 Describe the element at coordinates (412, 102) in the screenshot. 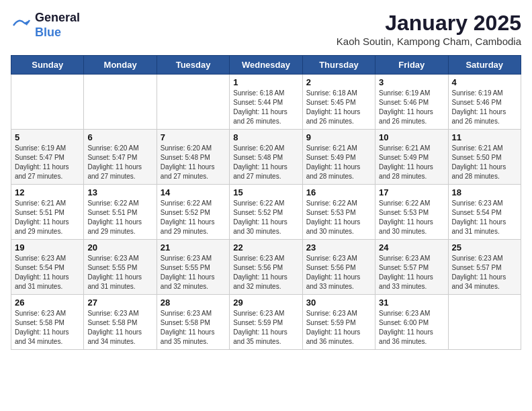

I see `calendar-cell: 3Sunrise: 6:19 AM Sunset: 5:46 PM Daylig…` at that location.